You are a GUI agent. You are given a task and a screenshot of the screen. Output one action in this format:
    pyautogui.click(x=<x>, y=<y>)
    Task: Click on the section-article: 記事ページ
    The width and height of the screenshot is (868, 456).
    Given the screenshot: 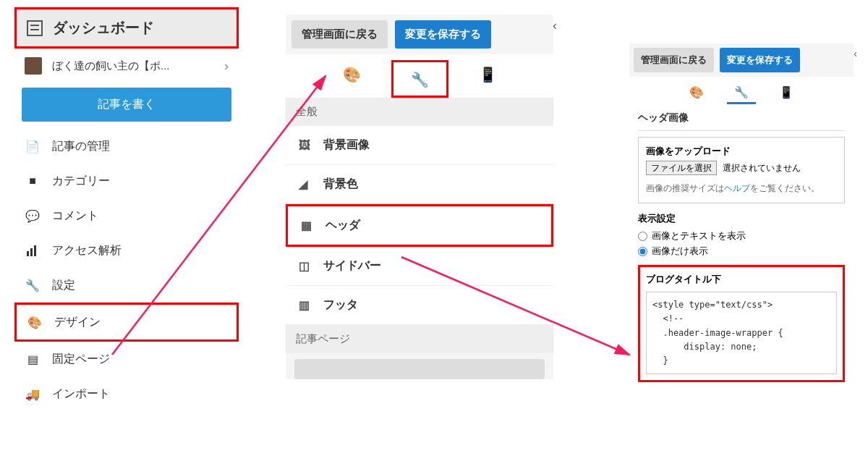 What is the action you would take?
    pyautogui.click(x=420, y=339)
    